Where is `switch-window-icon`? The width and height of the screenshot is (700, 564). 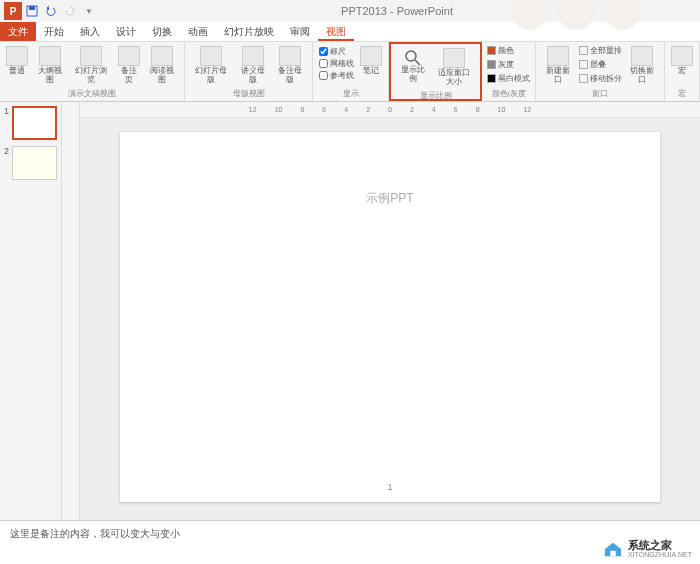
switch-window-icon is located at coordinates (642, 56).